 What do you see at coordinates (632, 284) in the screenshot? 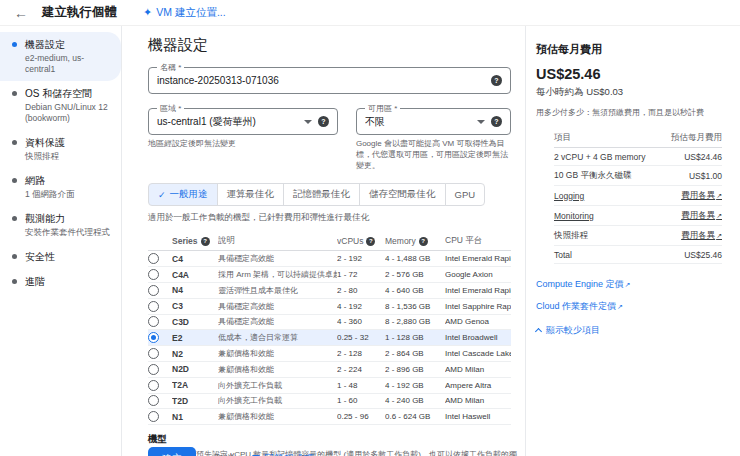
I see `pricing-link-1: Compute Engine 定價` at bounding box center [632, 284].